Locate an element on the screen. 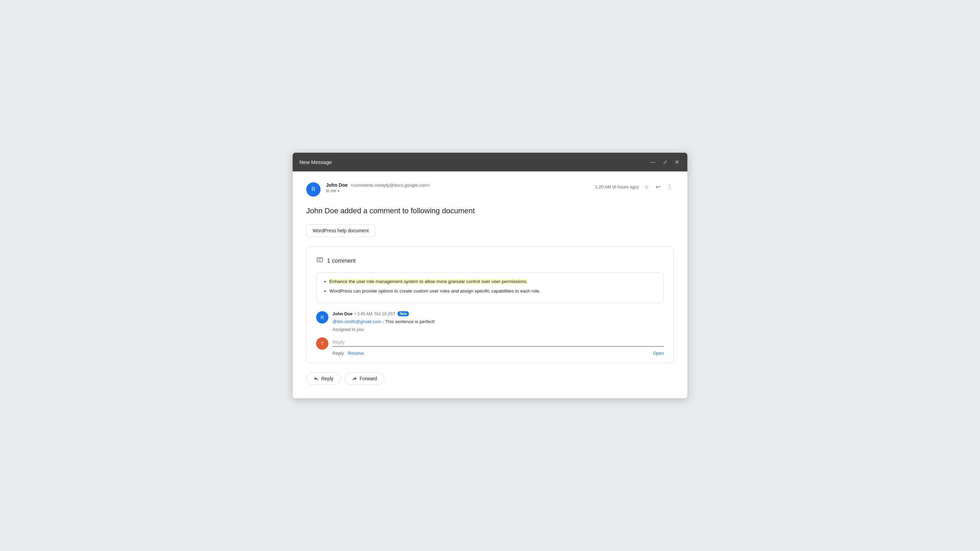  close-button: ✕ is located at coordinates (677, 162).